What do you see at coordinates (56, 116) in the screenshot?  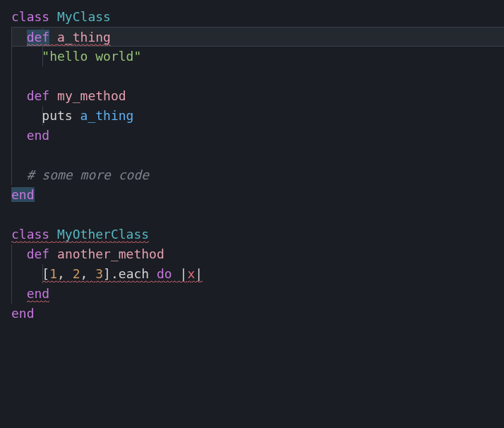 I see `builtin-call: puts` at bounding box center [56, 116].